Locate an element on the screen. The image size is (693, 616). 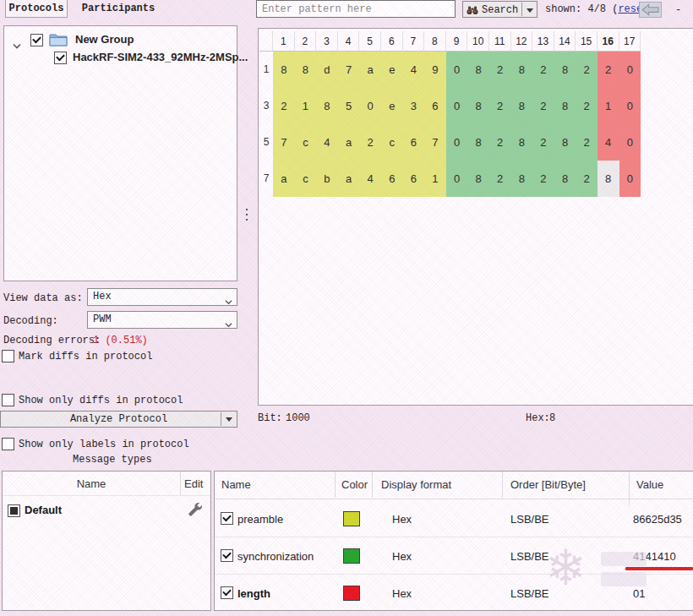
analyze-dropdown-arrow-icon is located at coordinates (229, 419).